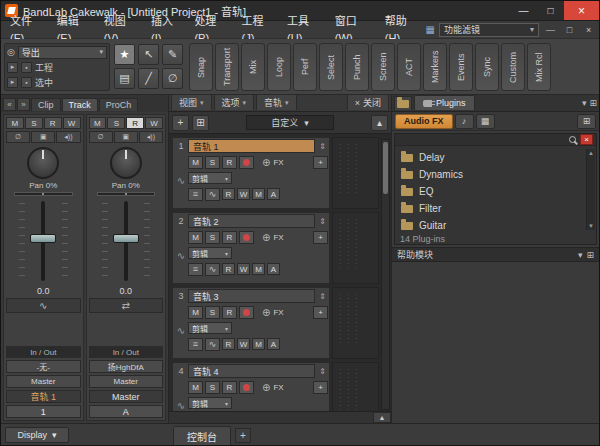 The width and height of the screenshot is (600, 446). I want to click on timeline-tool-icon: ▤, so click(124, 78).